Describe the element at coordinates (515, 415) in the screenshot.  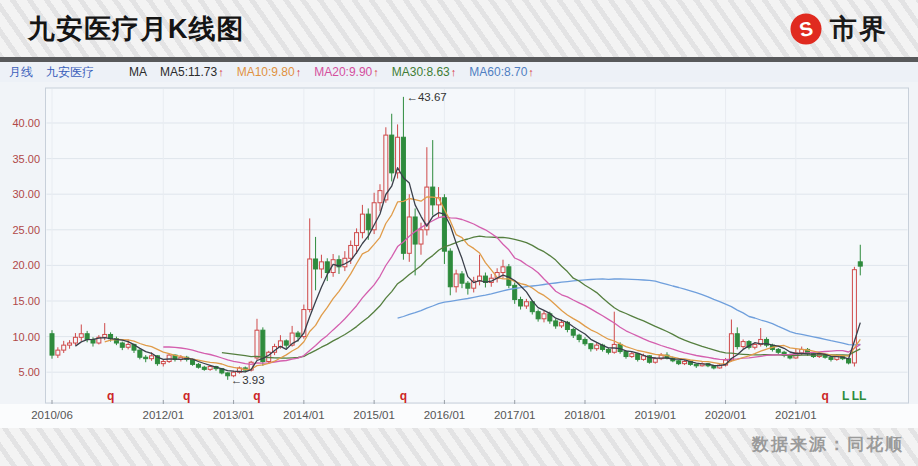
I see `x-tick-label: 2017/01` at that location.